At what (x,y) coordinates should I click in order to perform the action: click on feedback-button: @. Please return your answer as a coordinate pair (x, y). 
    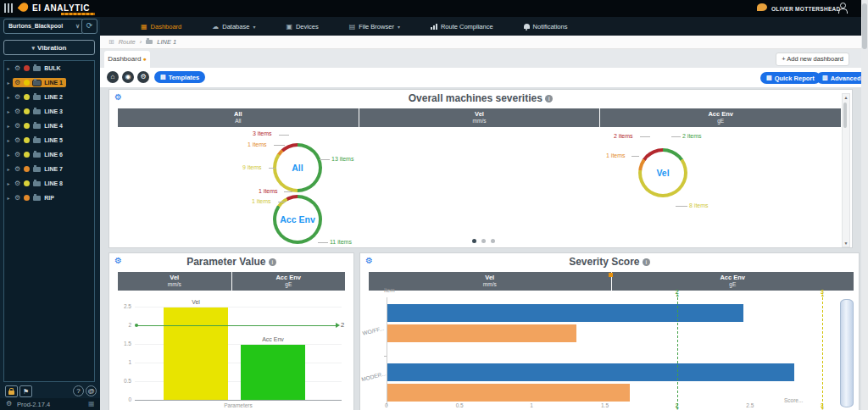
    Looking at the image, I should click on (92, 391).